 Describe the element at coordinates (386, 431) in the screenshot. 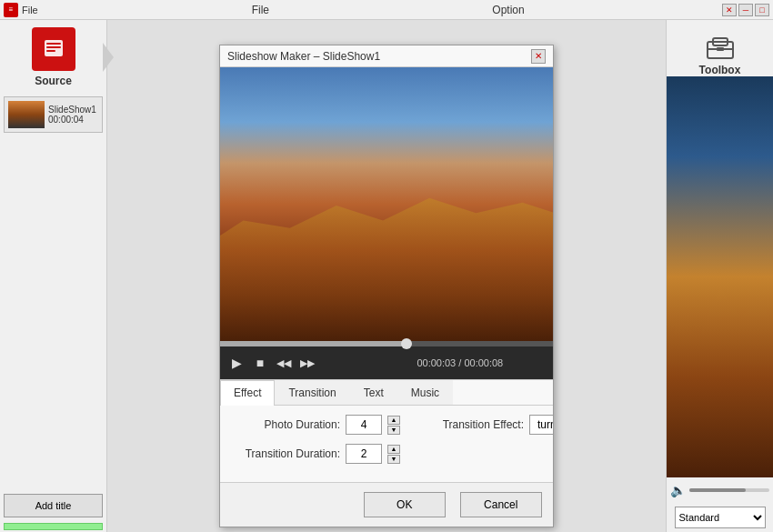

I see `effects-panel: Effect Transition Text Music` at that location.